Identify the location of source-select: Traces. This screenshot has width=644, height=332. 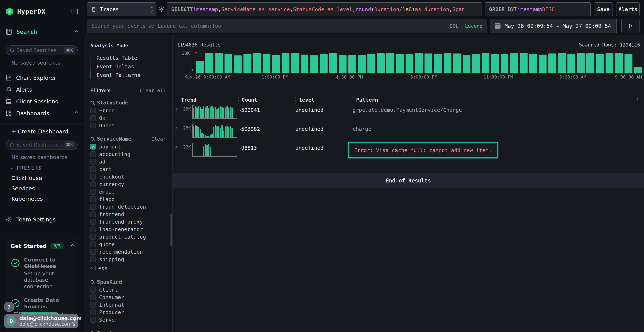
(122, 9).